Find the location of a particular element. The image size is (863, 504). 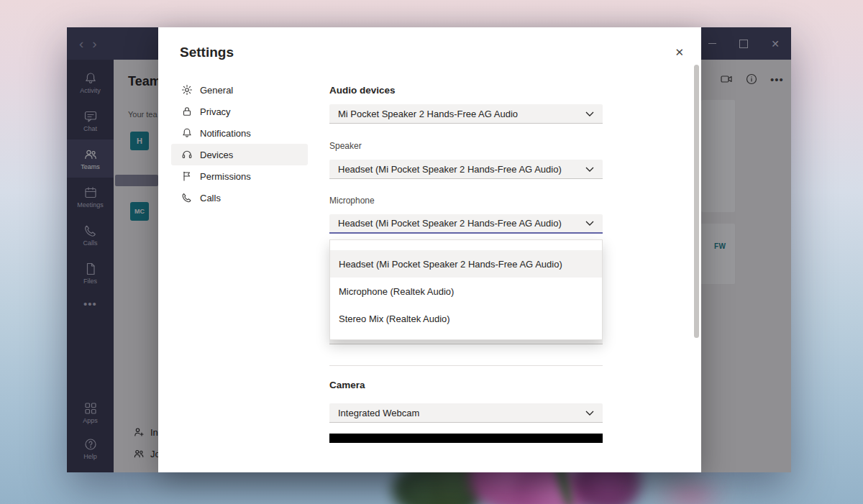

section-divider is located at coordinates (466, 365).